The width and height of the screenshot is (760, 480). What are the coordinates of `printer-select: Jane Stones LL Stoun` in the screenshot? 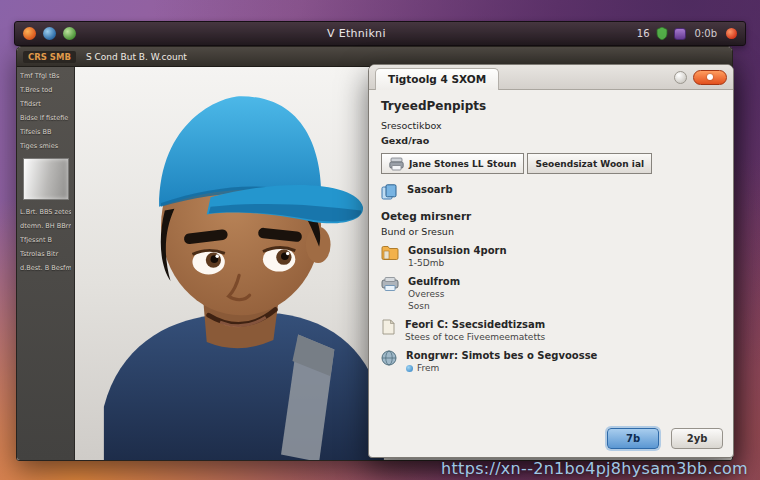 It's located at (452, 164).